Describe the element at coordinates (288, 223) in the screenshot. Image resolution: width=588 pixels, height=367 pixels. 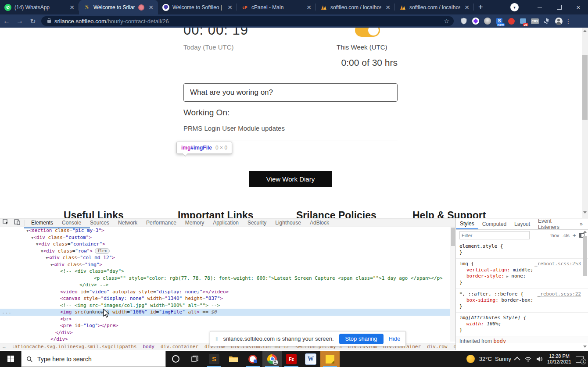
I see `devtools-tab-lighthouse: Lighthouse` at that location.